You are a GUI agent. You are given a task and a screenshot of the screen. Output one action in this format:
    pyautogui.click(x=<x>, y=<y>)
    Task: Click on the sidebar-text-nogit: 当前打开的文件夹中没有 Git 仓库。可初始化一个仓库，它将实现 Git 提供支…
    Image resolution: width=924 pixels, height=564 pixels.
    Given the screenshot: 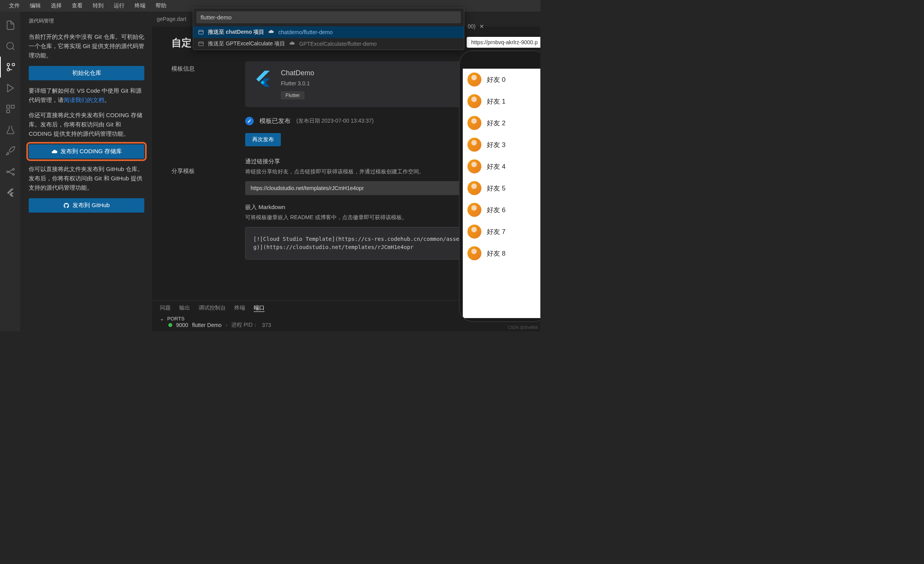 What is the action you would take?
    pyautogui.click(x=87, y=46)
    